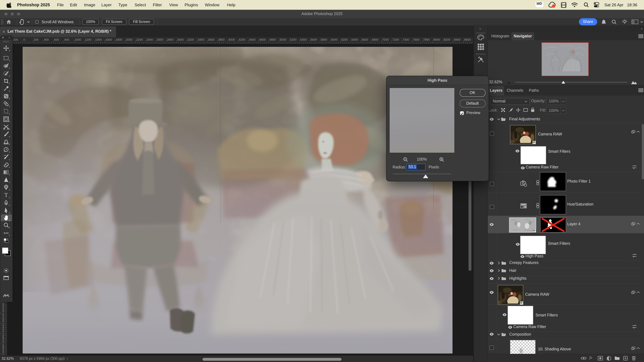  I want to click on svg-text: 2400, so click(150, 39).